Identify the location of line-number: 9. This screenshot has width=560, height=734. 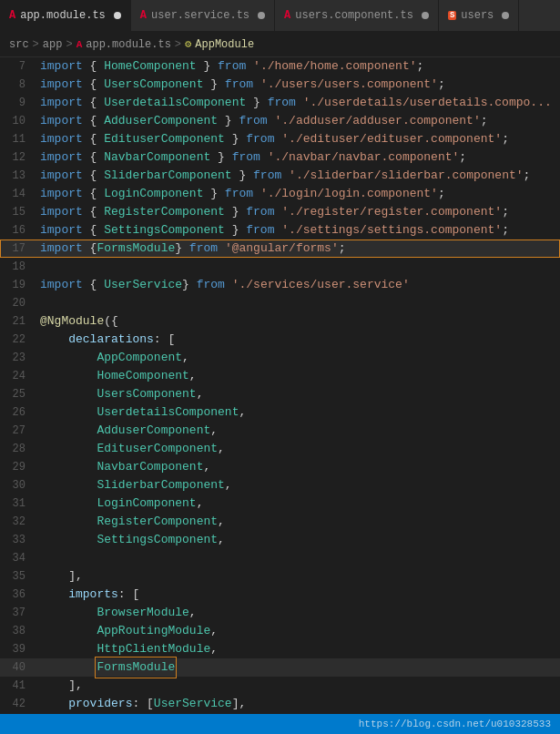
(18, 103).